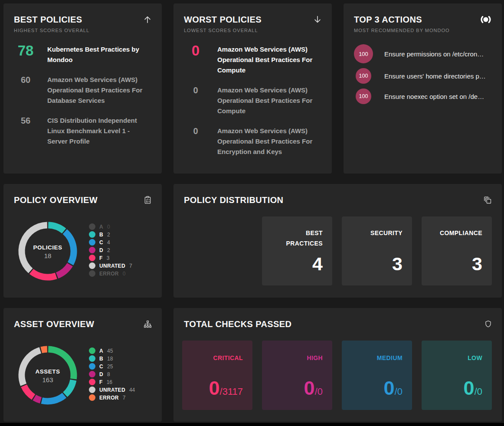 The image size is (504, 426). I want to click on legend-value: 3, so click(108, 258).